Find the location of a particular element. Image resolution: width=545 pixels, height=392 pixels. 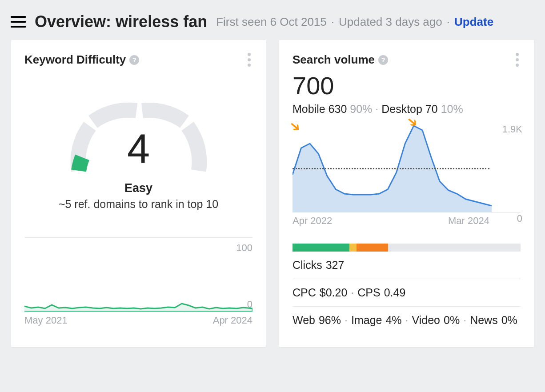

search-volume-chart: ➔ ➔ 1.9K 0 is located at coordinates (406, 168).